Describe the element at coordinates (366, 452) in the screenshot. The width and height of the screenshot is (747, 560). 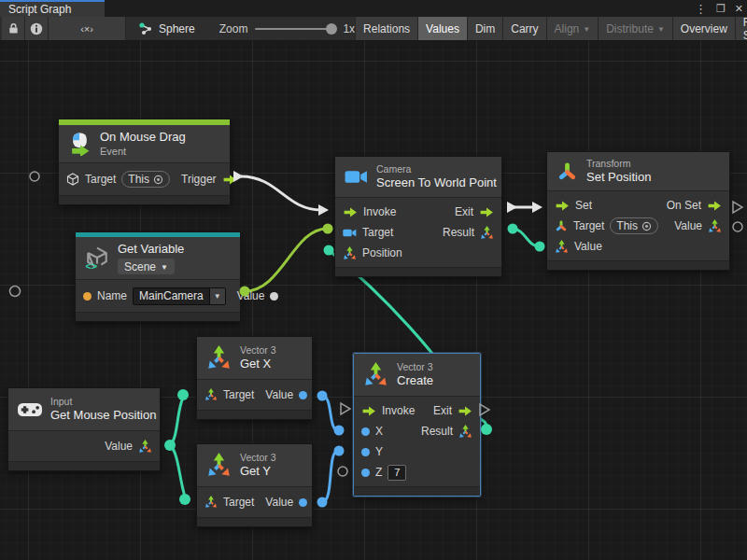
I see `float-input-port-y` at that location.